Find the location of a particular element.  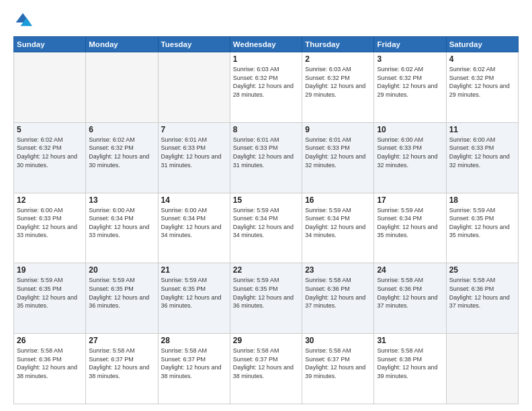

calendar-day-cell: 8Sunrise: 6:01 AMSunset: 6:33 PMDaylight… is located at coordinates (266, 157).